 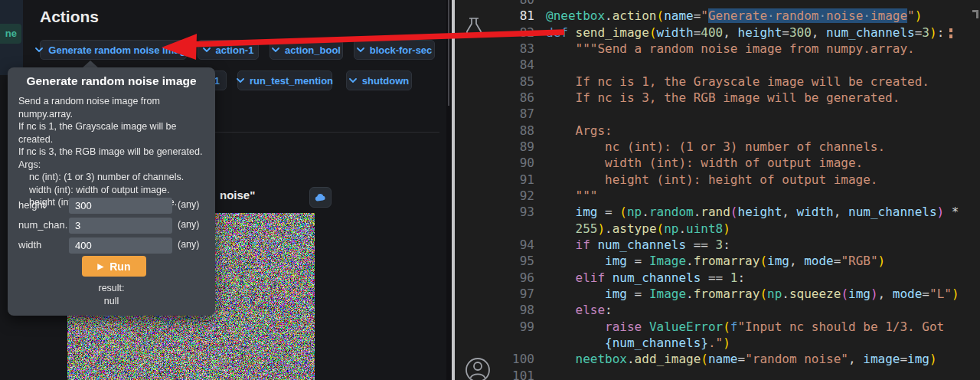 I want to click on line-number: 88, so click(x=495, y=130).